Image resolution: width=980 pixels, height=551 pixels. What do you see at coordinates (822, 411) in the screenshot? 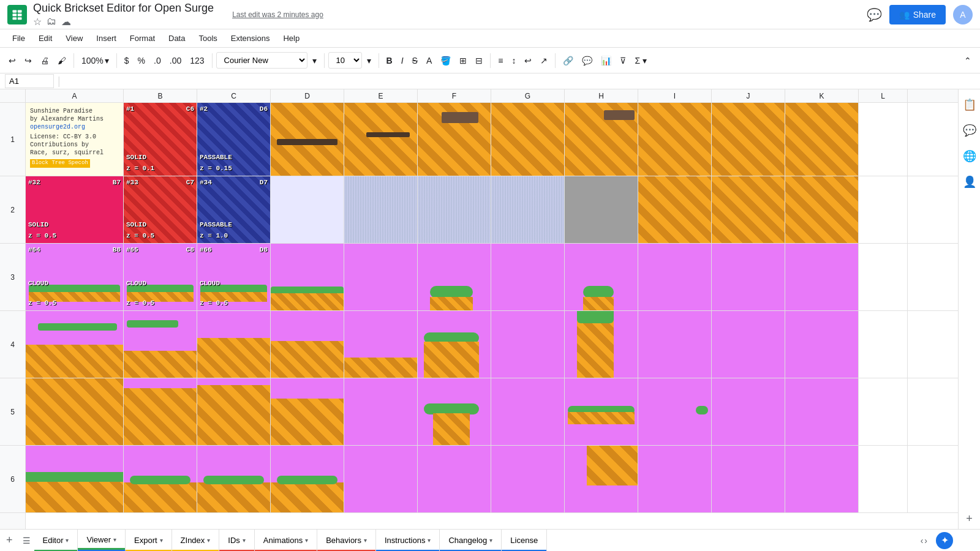
I see `cell-k5` at bounding box center [822, 411].